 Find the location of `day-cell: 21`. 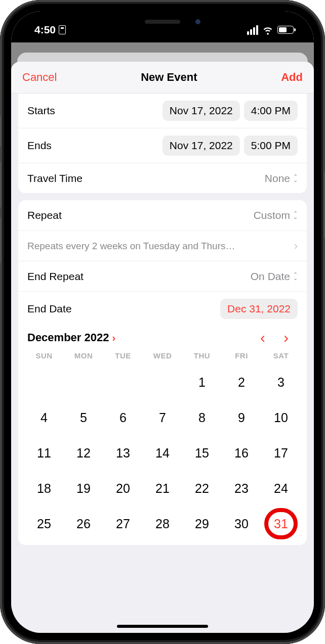

day-cell: 21 is located at coordinates (162, 488).